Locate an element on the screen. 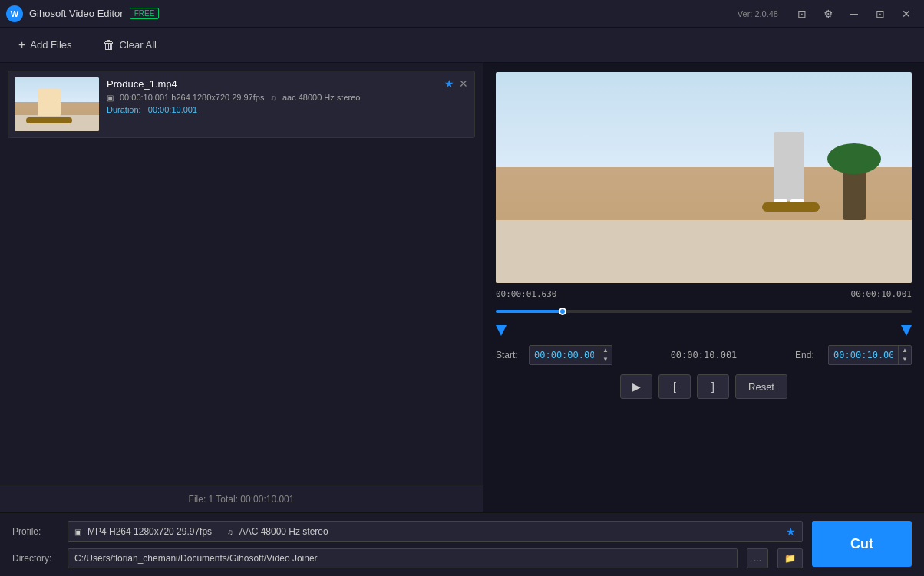  profile-video-text: MP4 H264 1280x720 29.97fps is located at coordinates (150, 532).